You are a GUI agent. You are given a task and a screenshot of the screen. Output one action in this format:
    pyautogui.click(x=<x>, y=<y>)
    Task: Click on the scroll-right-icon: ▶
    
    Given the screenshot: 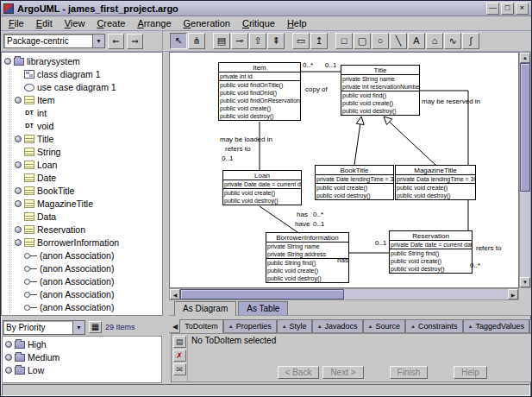 What is the action you would take?
    pyautogui.click(x=513, y=294)
    